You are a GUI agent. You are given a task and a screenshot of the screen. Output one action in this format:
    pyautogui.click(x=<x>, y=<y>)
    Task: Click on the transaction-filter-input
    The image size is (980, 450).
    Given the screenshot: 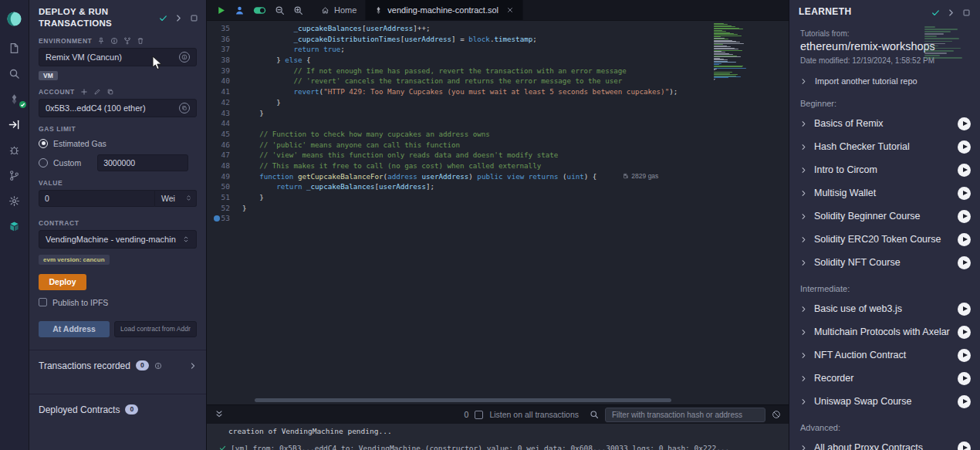 What is the action you would take?
    pyautogui.click(x=685, y=415)
    